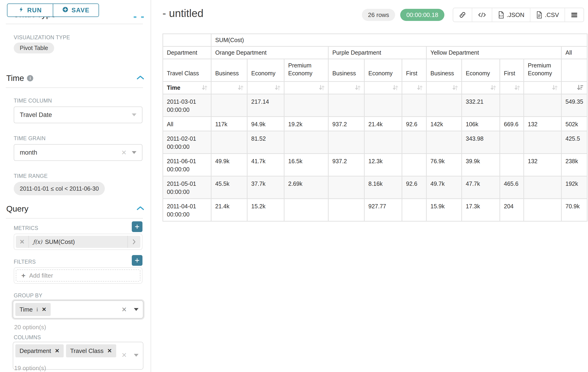 The width and height of the screenshot is (588, 372). Describe the element at coordinates (137, 227) in the screenshot. I see `add-metric-button` at that location.